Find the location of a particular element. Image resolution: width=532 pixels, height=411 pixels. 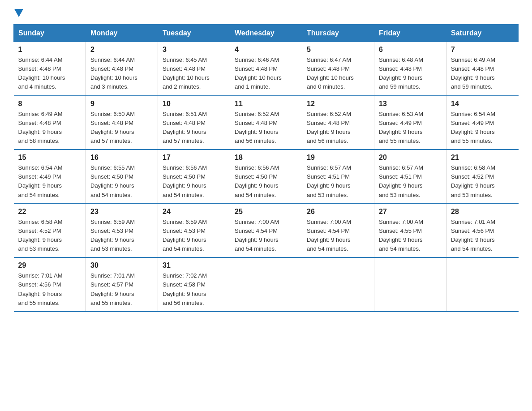

calendar-day-cell: 28Sunrise: 7:01 AM Sunset: 4:56 PM Dayli… is located at coordinates (483, 231).